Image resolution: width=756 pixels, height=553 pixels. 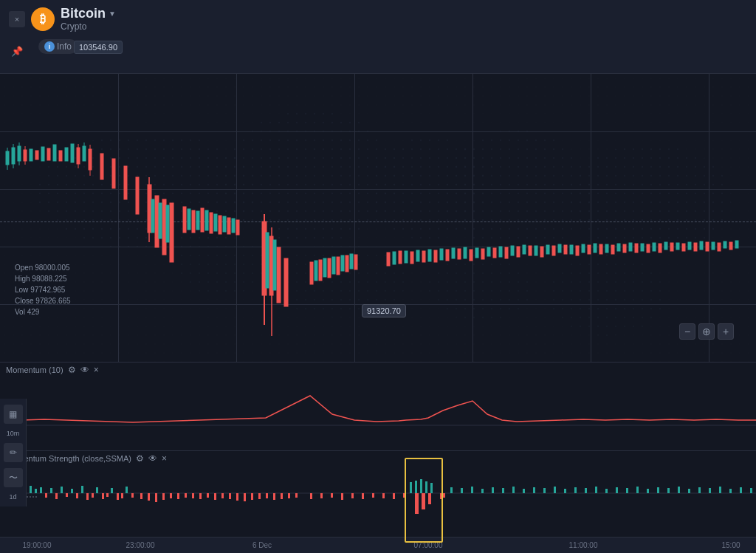 What do you see at coordinates (378, 458) in the screenshot?
I see `strength-panel-header: Momentum Strength (close,SSMA) ⚙ 👁 ×` at bounding box center [378, 458].